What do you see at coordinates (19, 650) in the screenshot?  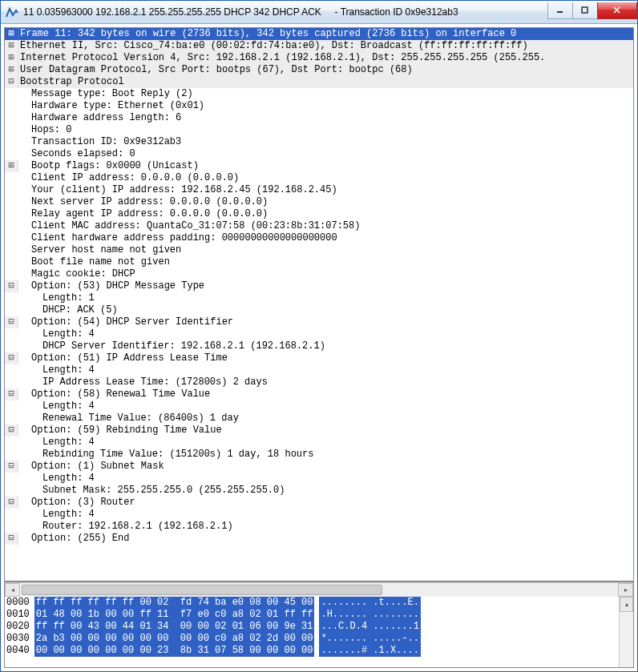 I see `hex-offset: 0040` at bounding box center [19, 650].